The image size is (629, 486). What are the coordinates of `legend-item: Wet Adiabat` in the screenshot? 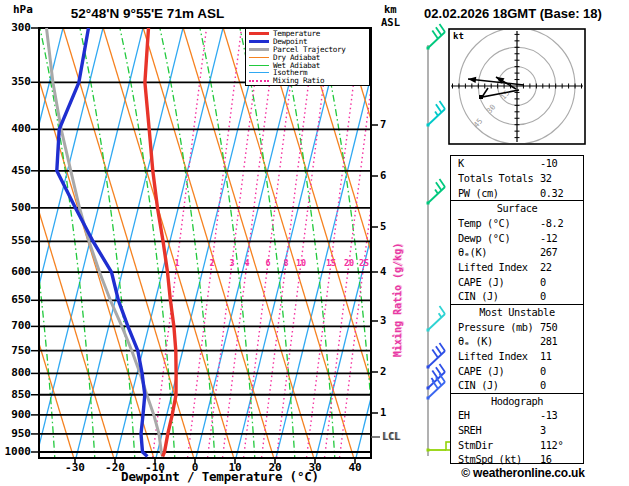 It's located at (309, 65).